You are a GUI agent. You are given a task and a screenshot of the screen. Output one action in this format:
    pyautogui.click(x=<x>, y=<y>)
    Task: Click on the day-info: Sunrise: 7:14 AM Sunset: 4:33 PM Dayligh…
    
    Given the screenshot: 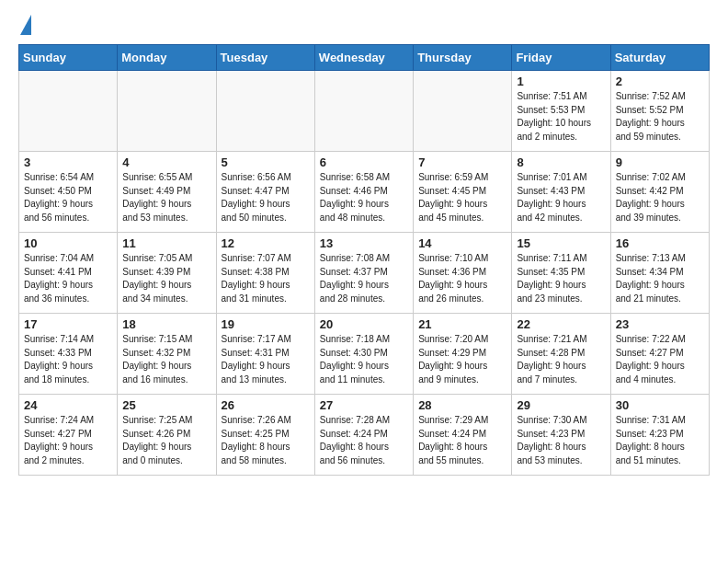 What is the action you would take?
    pyautogui.click(x=68, y=360)
    